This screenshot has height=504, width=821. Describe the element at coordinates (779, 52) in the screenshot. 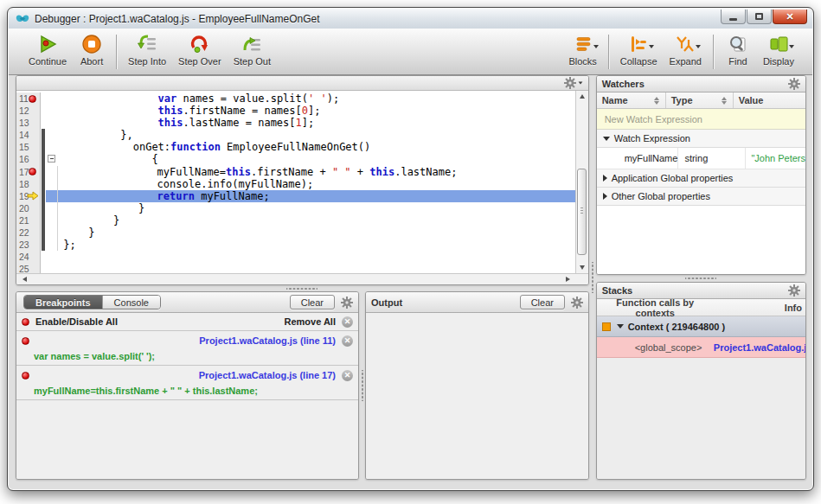

I see `display-button: Display` at that location.